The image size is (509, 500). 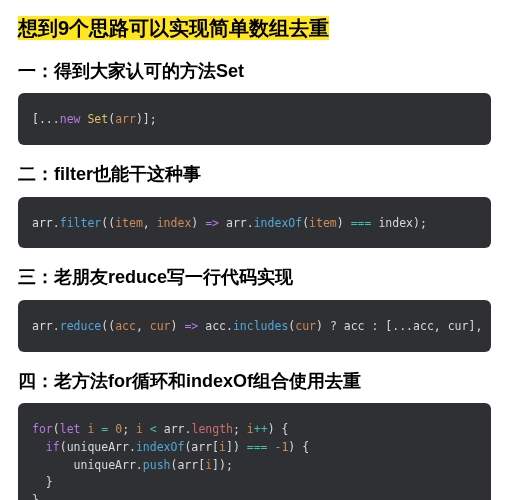 What do you see at coordinates (254, 119) in the screenshot?
I see `code-block-1: [...new Set(arr)];` at bounding box center [254, 119].